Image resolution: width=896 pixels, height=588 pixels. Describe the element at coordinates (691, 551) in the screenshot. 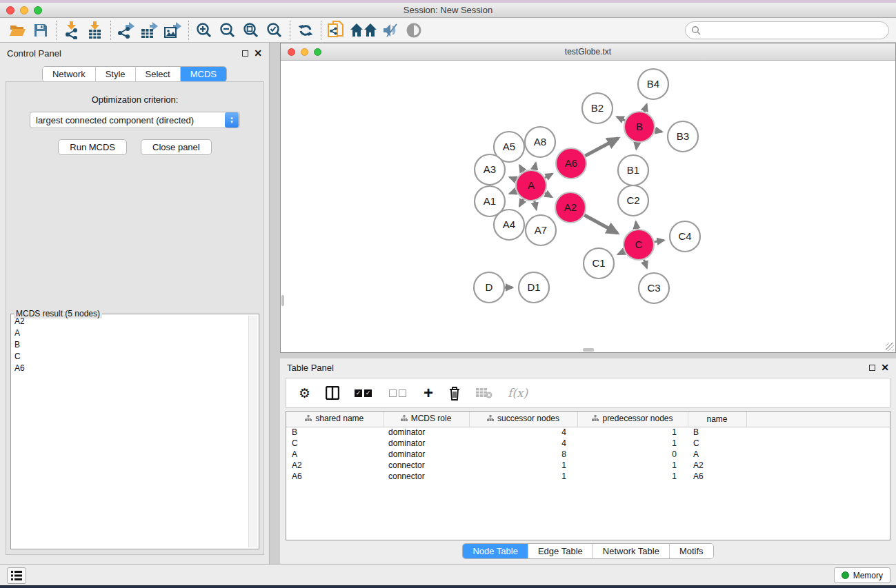

I see `tab-motifs: Motifs` at that location.